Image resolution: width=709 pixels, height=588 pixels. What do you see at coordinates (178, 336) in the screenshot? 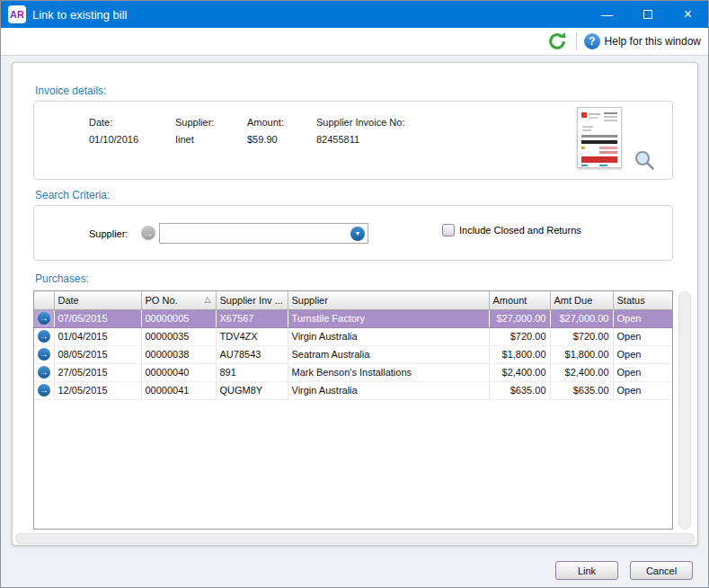
I see `cell-po-no: 00000035` at bounding box center [178, 336].